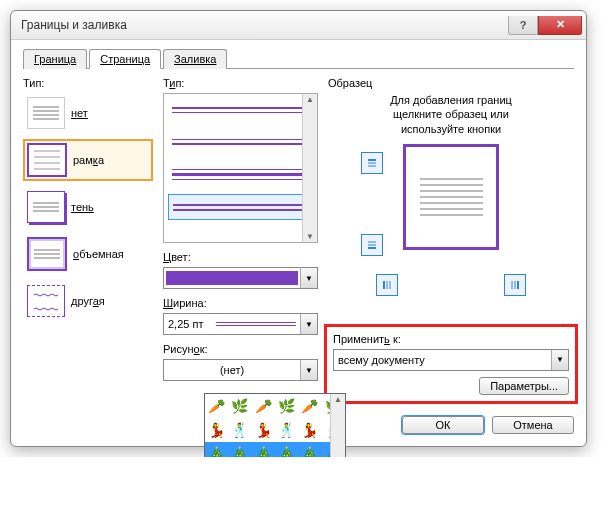 This screenshot has height=529, width=610. Describe the element at coordinates (560, 360) in the screenshot. I see `apply-to-arrow-icon: ▼` at that location.